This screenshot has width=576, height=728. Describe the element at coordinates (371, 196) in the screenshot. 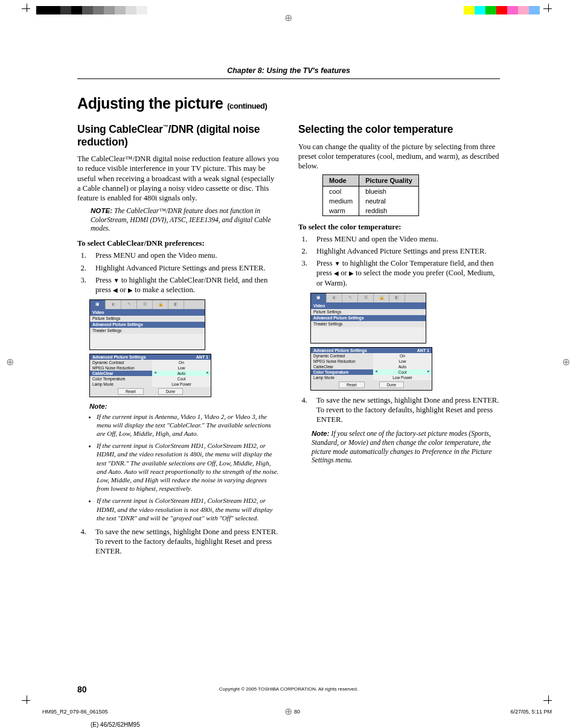

I see `color-temperature-table: ModePicture Quality coolblueish mediumne…` at that location.